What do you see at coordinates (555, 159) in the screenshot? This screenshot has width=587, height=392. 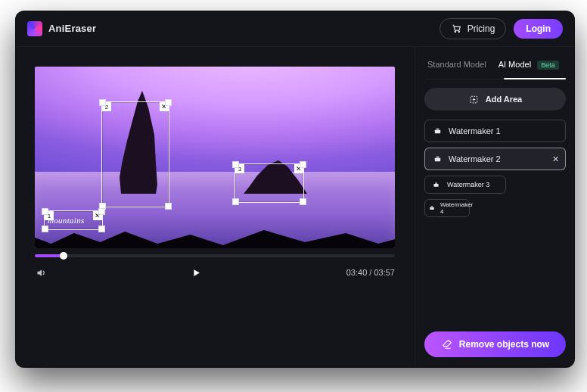 I see `close-icon: ✕` at bounding box center [555, 159].